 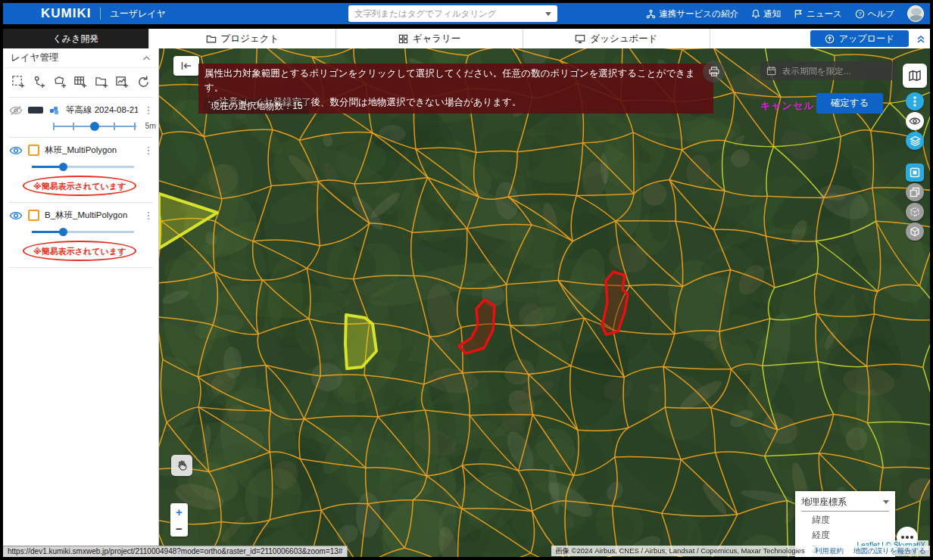 What do you see at coordinates (80, 82) in the screenshot?
I see `layer-toolbar` at bounding box center [80, 82].